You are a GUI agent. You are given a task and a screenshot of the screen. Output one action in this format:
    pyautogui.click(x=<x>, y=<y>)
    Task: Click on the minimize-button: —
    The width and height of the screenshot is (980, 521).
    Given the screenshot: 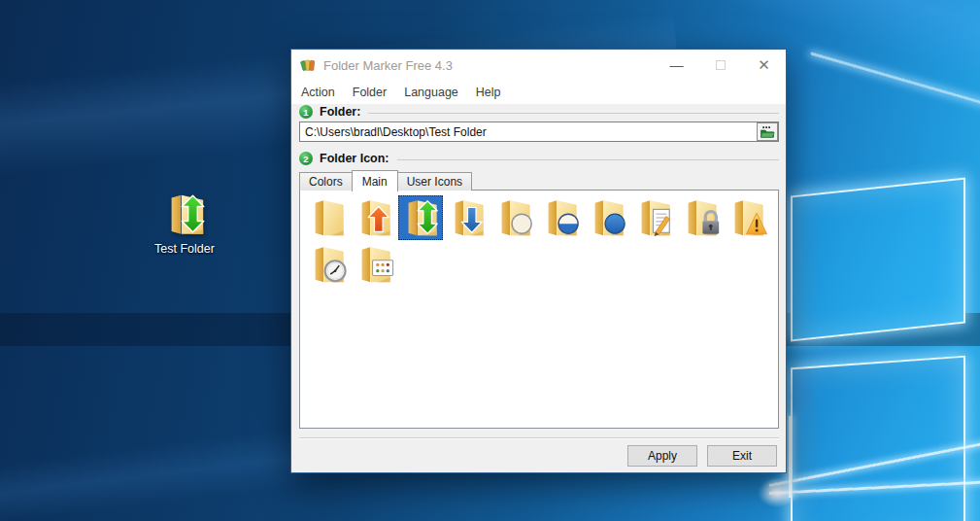 What is the action you would take?
    pyautogui.click(x=676, y=66)
    